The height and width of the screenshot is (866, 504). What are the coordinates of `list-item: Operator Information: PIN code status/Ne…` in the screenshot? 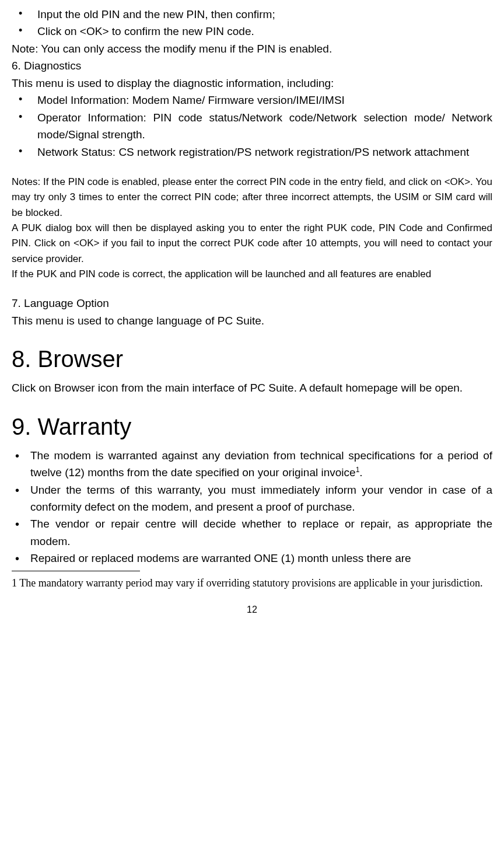 It's located at (252, 126).